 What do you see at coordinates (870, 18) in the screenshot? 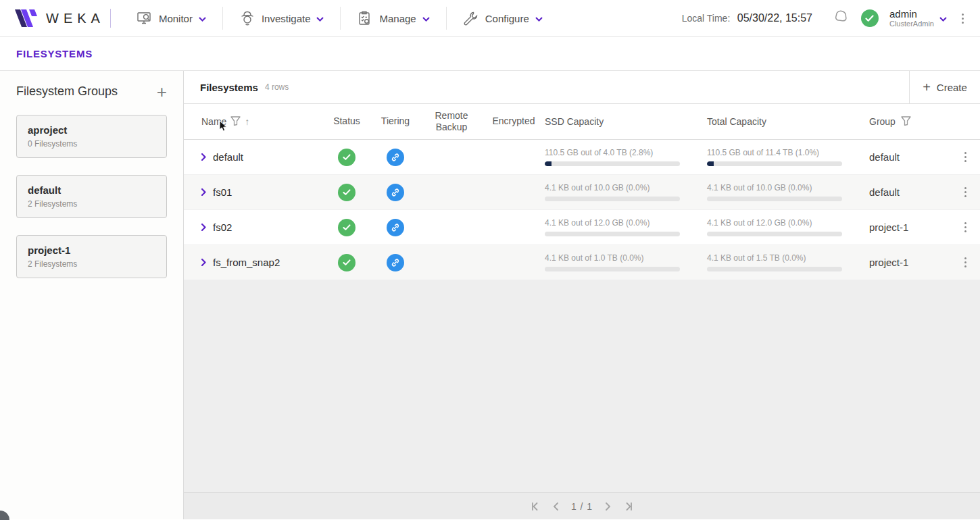
I see `cluster-health-icon` at bounding box center [870, 18].